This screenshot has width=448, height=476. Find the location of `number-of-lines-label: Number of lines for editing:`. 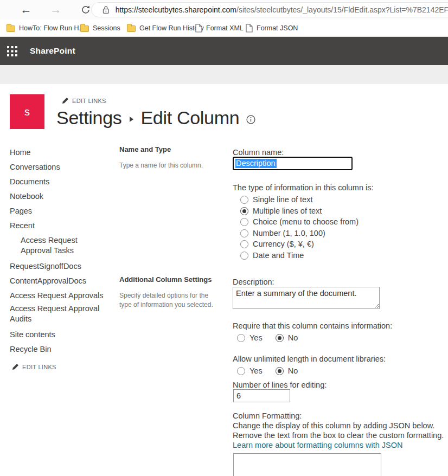

number-of-lines-label: Number of lines for editing: is located at coordinates (280, 385).